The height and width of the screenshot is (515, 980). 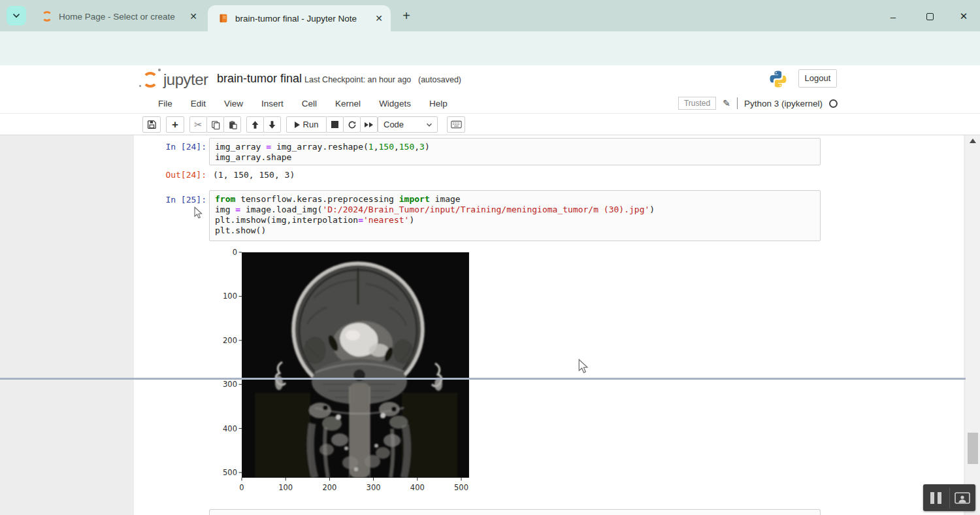 I want to click on code-line: img = image.load_img('D:/2024/Brain_Tumo…, so click(x=515, y=210).